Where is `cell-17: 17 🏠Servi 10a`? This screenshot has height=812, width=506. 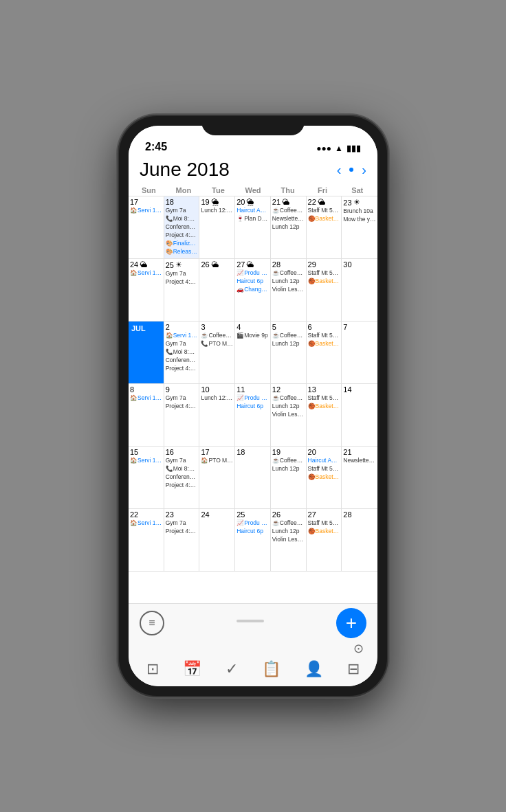
cell-17: 17 🏠Servi 10a is located at coordinates (146, 227).